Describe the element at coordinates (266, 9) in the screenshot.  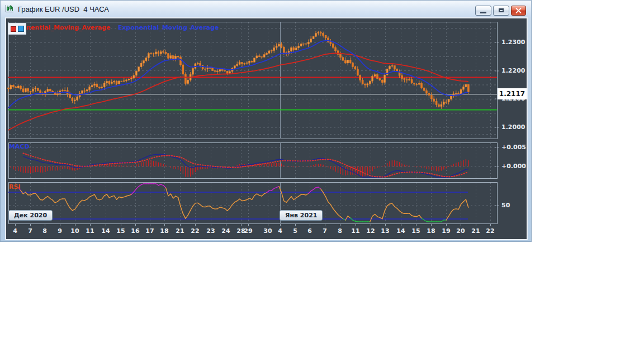
I see `window-titlebar: График EUR /USD 4 ЧАСА` at that location.